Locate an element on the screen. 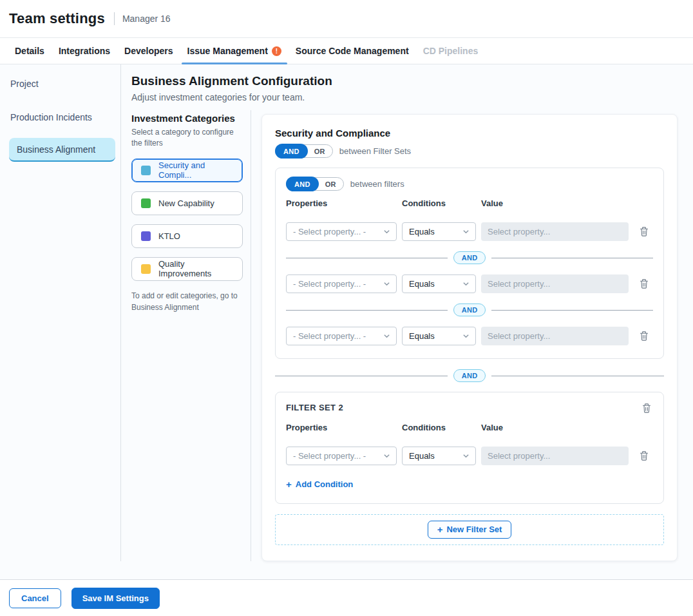  main-header: Business Alignment Configuration Adjust … is located at coordinates (407, 88).